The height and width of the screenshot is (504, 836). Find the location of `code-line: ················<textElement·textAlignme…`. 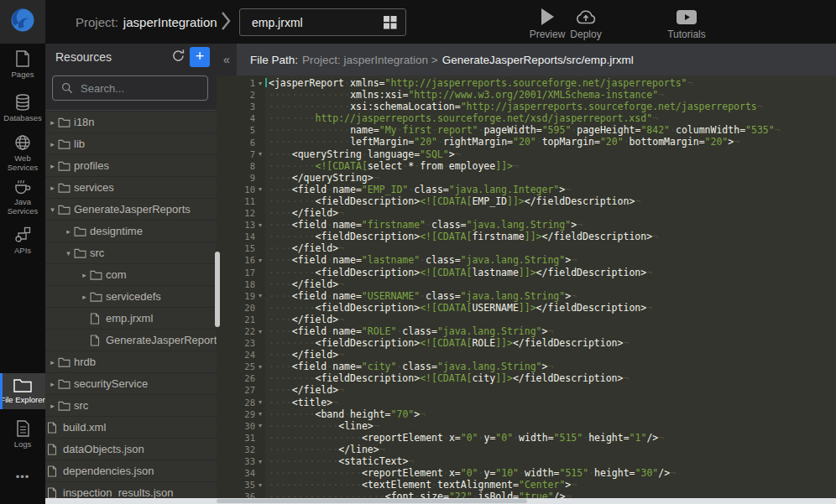

code-line: ················<textElement·textAlignme… is located at coordinates (552, 485).